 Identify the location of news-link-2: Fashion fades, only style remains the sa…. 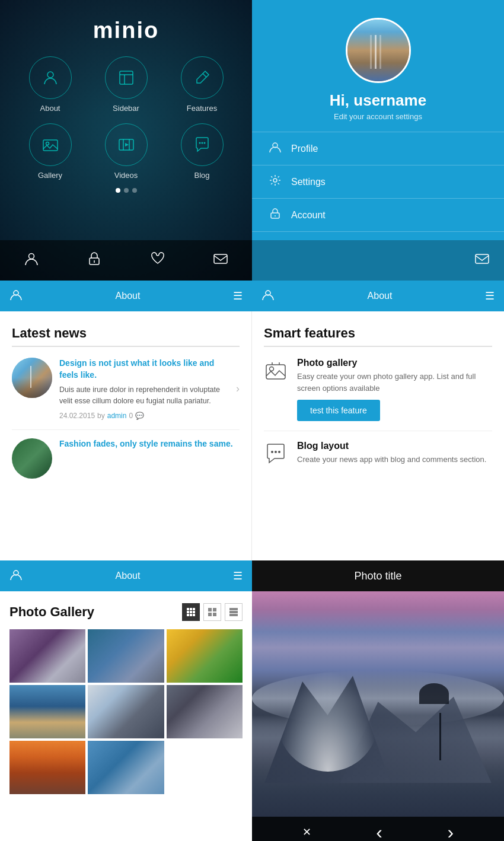
(149, 444).